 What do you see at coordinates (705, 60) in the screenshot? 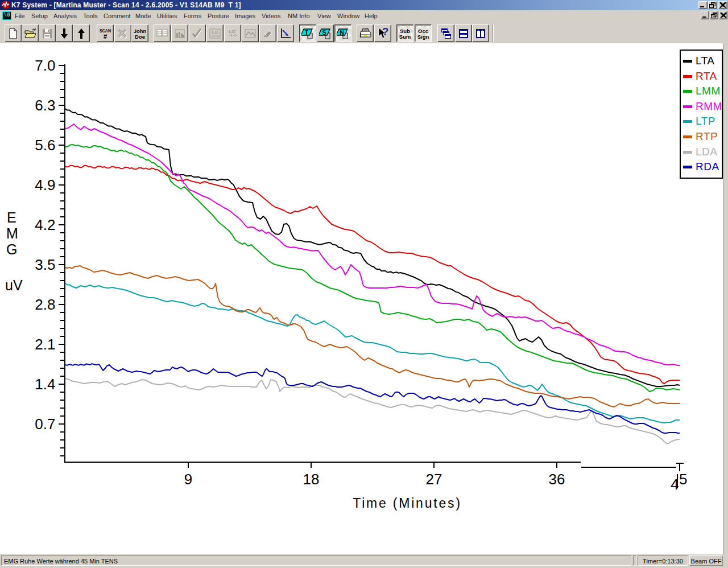
I see `svg-text: LTA` at bounding box center [705, 60].